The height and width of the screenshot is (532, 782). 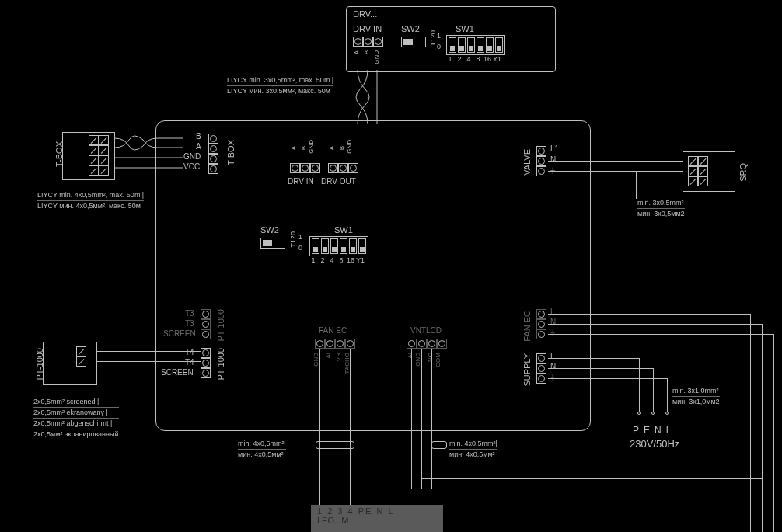 What do you see at coordinates (459, 59) in the screenshot?
I see `dip-num: 2` at bounding box center [459, 59].